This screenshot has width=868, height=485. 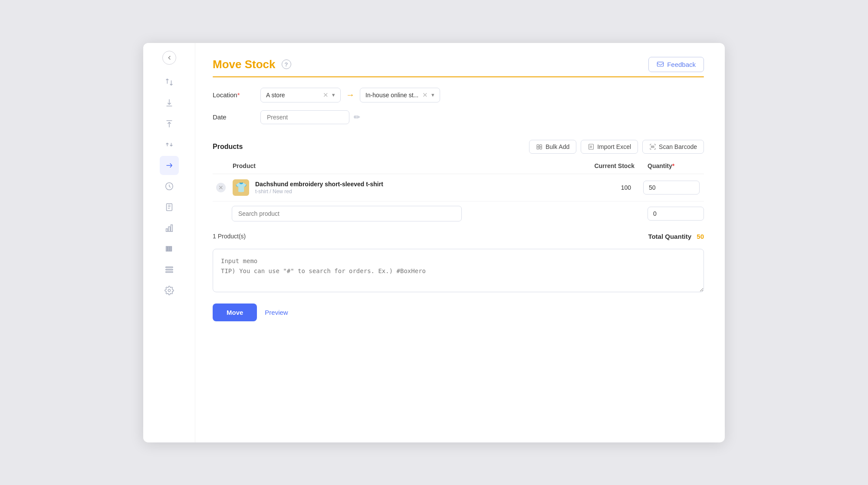 I want to click on location-from-arrow: ▾, so click(x=333, y=95).